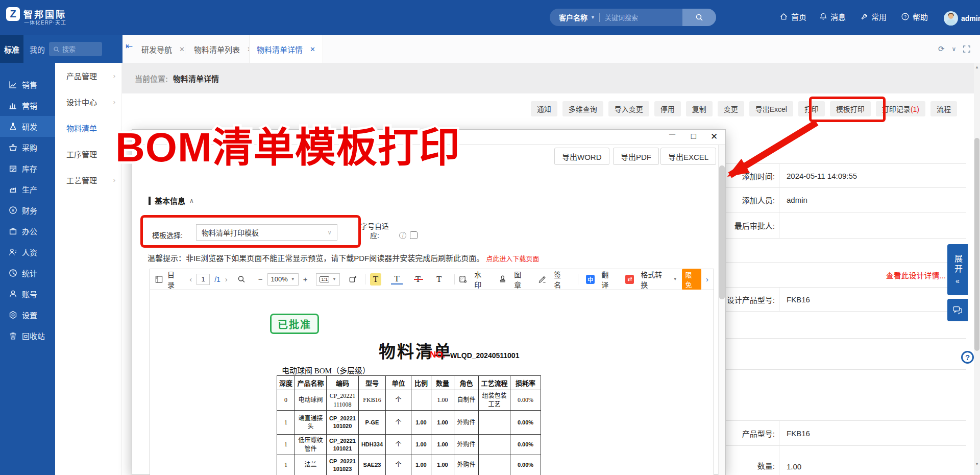 The width and height of the screenshot is (980, 475). I want to click on next-page-icon: ›, so click(227, 279).